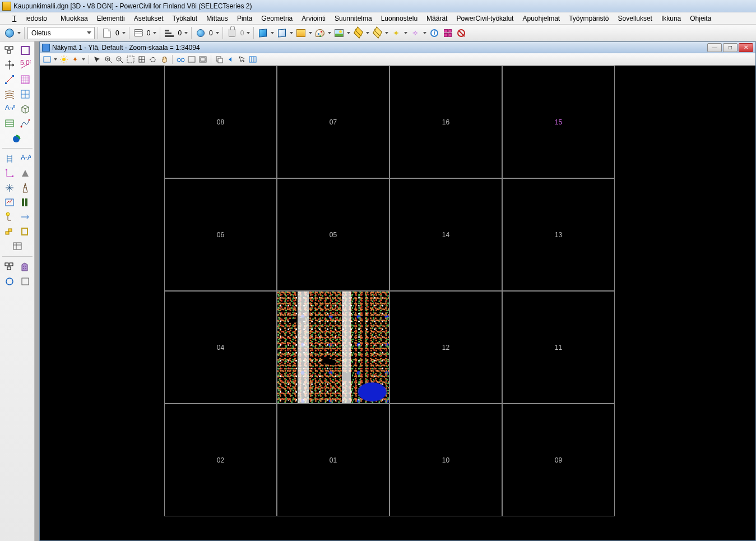 The height and width of the screenshot is (541, 756). What do you see at coordinates (320, 33) in the screenshot?
I see `palette-button` at bounding box center [320, 33].